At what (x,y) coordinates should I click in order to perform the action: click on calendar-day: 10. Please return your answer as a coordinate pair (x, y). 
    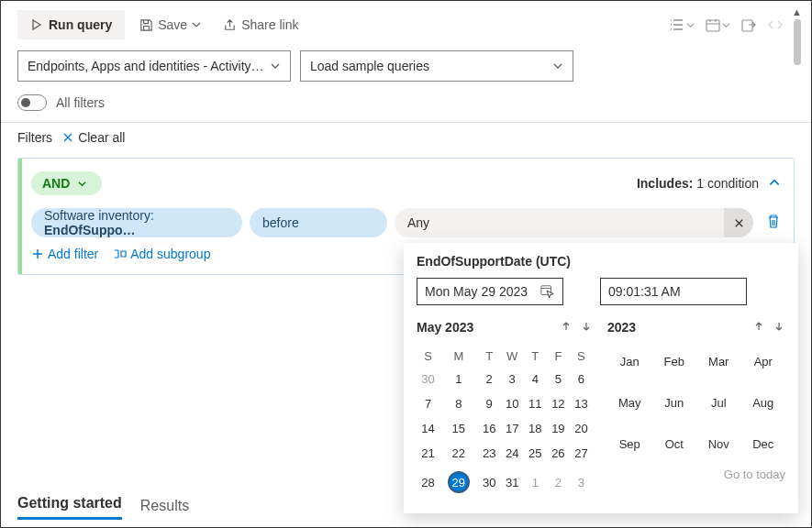
    Looking at the image, I should click on (512, 403).